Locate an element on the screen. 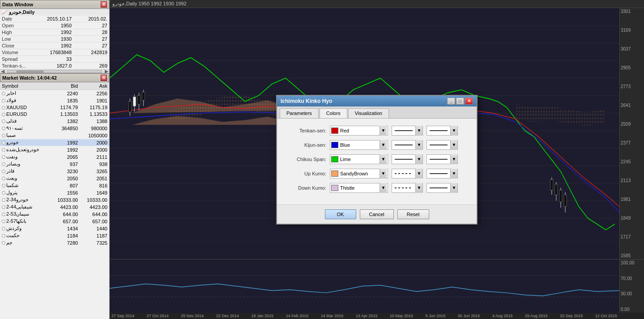 This screenshot has width=644, height=319. market-row: EURUSD 1.13503 1.13533 is located at coordinates (55, 115).